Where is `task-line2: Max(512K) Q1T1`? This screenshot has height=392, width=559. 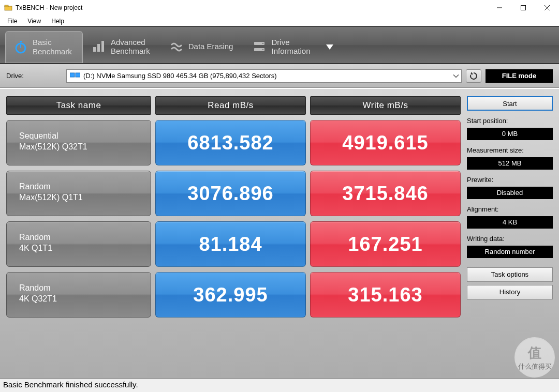
task-line2: Max(512K) Q1T1 is located at coordinates (79, 198).